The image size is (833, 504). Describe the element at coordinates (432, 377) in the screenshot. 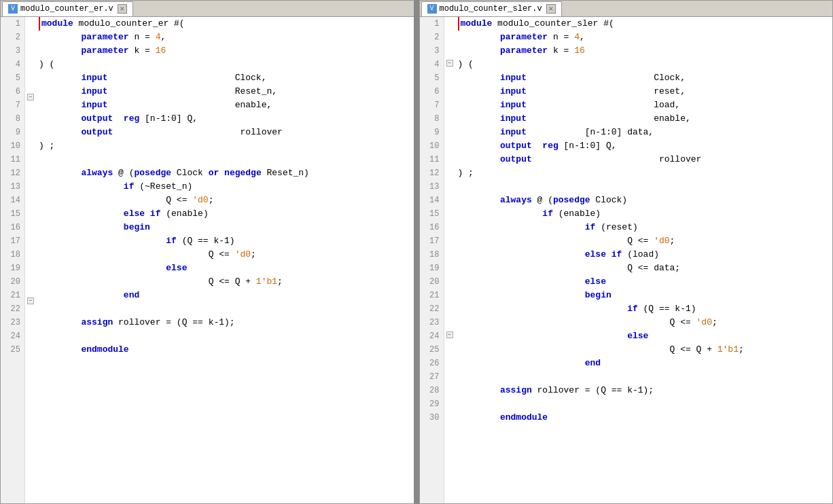

I see `line-number: 27` at that location.